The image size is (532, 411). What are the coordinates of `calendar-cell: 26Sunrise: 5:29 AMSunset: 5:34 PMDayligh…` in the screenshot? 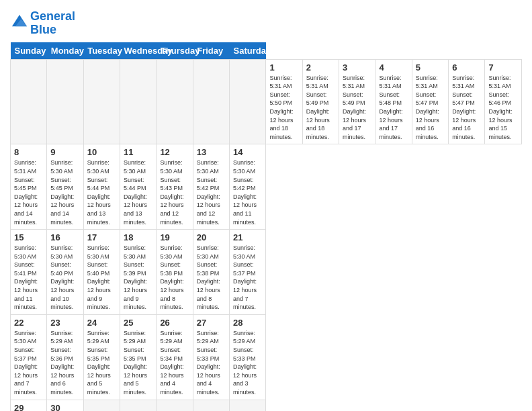 It's located at (175, 357).